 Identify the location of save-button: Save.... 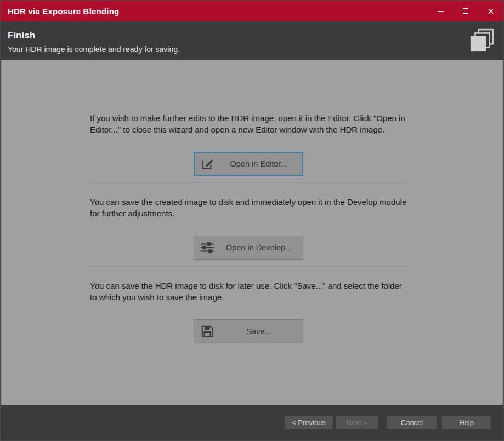
(248, 331).